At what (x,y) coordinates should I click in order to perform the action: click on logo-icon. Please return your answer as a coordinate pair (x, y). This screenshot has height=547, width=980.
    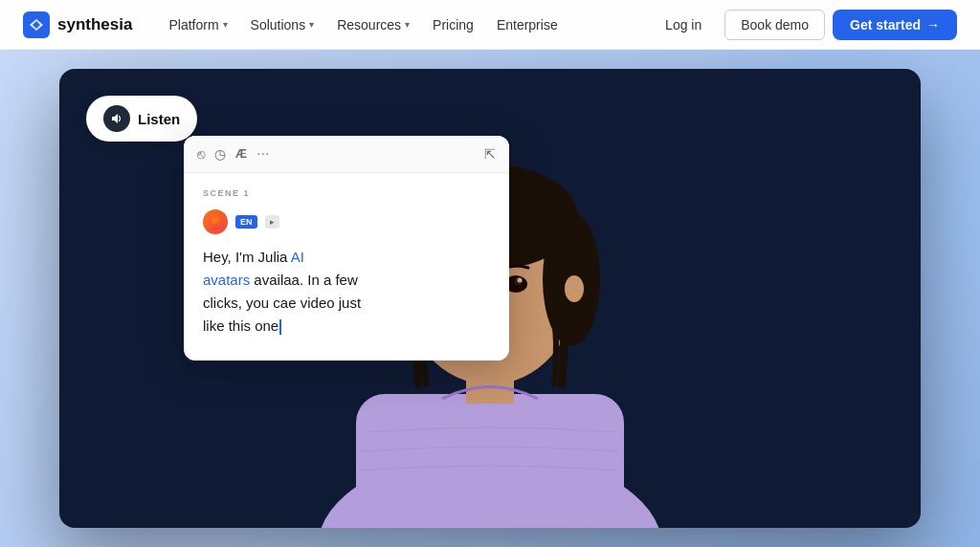
    Looking at the image, I should click on (36, 25).